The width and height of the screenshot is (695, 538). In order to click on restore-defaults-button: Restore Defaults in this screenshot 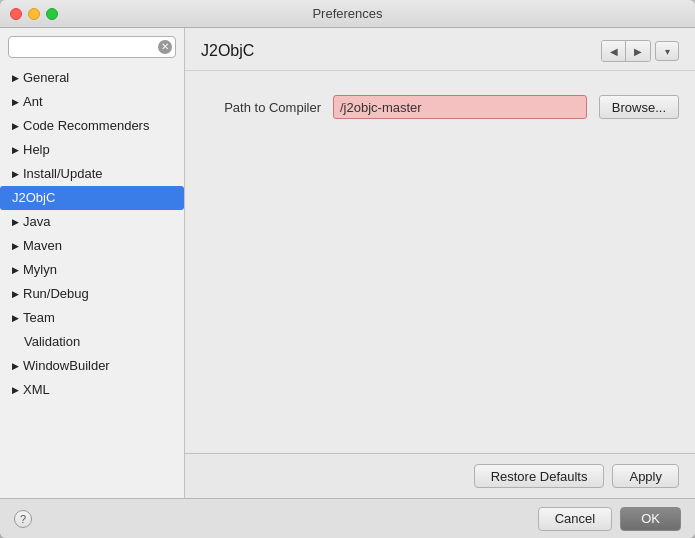, I will do `click(540, 476)`.